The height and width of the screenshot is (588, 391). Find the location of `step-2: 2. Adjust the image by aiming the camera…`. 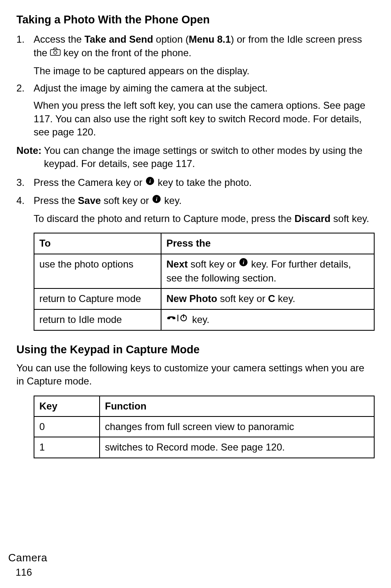

step-2: 2. Adjust the image by aiming the camera… is located at coordinates (196, 88).